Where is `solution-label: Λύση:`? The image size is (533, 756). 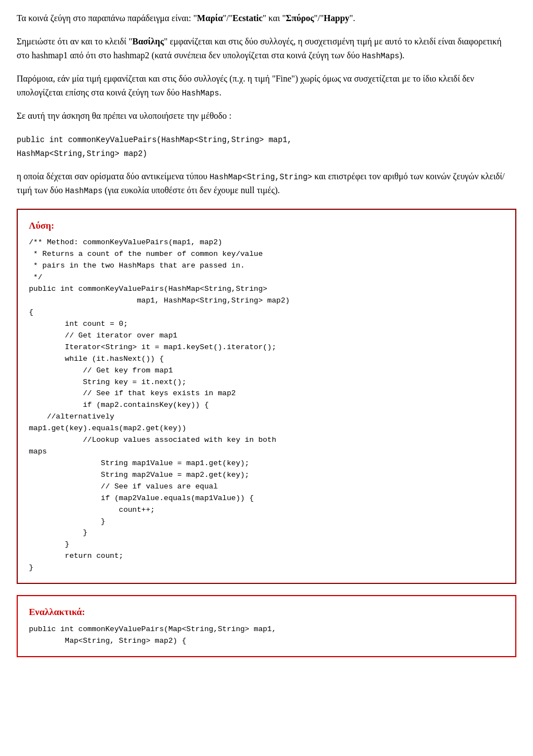 solution-label: Λύση: is located at coordinates (266, 226).